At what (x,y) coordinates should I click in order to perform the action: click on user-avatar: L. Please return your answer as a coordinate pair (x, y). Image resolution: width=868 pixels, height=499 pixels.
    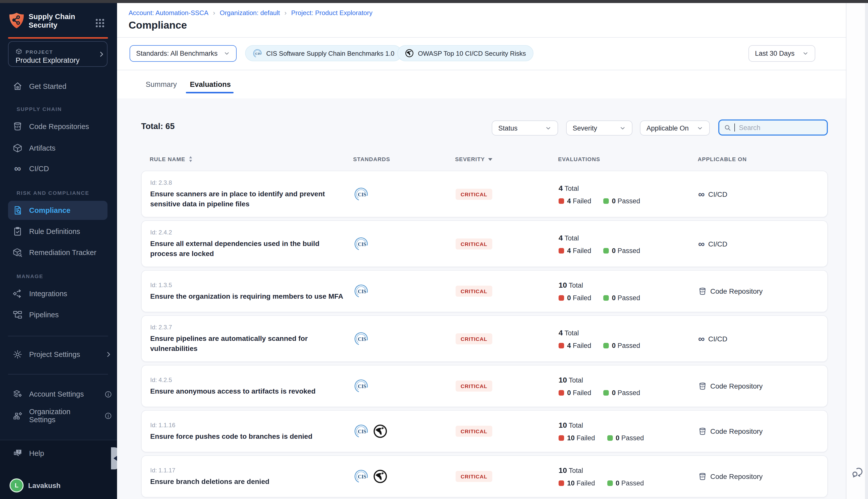
    Looking at the image, I should click on (16, 485).